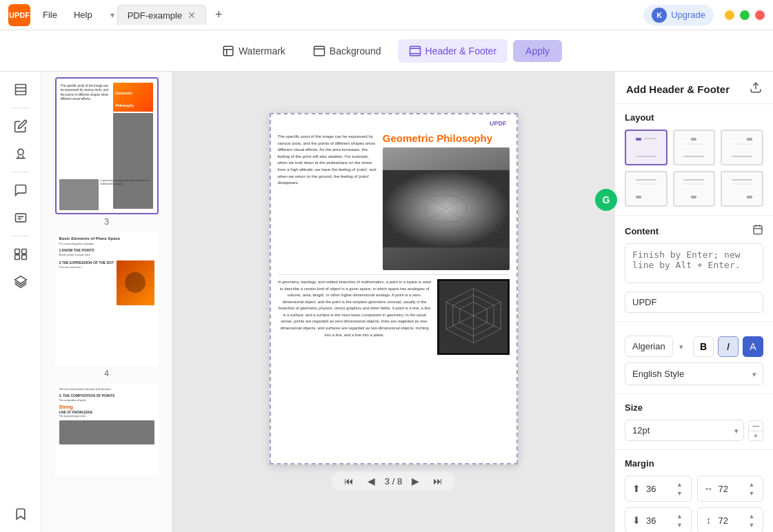 The height and width of the screenshot is (532, 773). Describe the element at coordinates (742, 147) in the screenshot. I see `layout-option-tr` at that location.